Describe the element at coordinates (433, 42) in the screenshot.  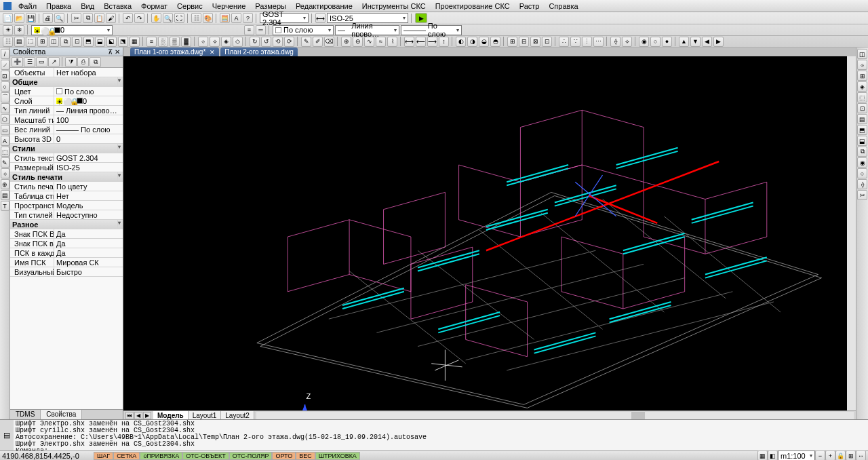
I see `tool3-40: ⟶` at that location.